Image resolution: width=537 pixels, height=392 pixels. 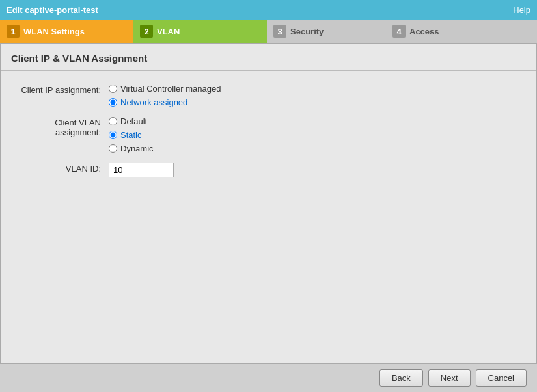 I want to click on client-ip-label: Client IP assignment:, so click(x=60, y=90).